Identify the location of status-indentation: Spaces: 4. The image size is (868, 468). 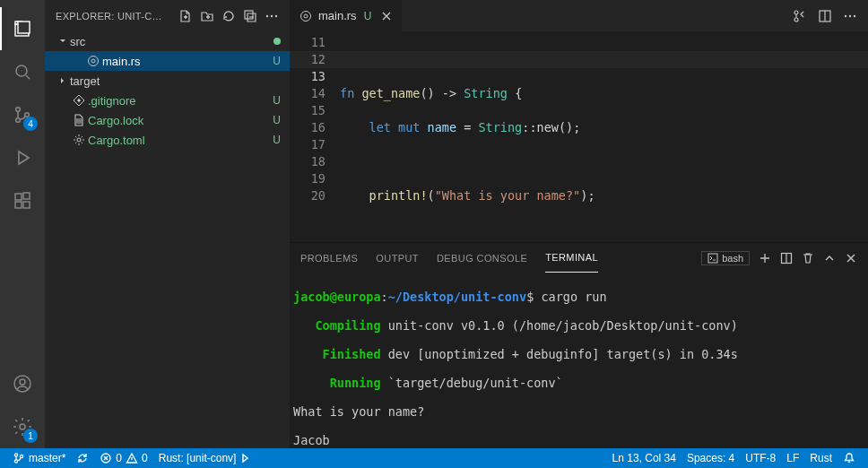
(710, 458).